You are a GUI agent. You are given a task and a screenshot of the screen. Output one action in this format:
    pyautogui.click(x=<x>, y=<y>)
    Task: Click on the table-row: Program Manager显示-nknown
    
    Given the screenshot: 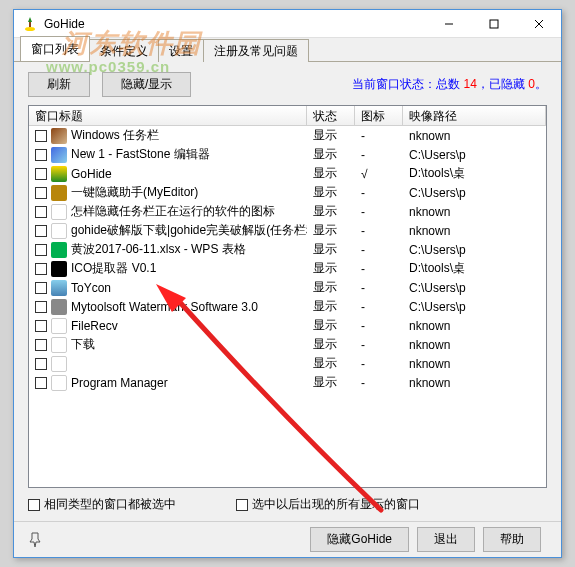 What is the action you would take?
    pyautogui.click(x=288, y=382)
    